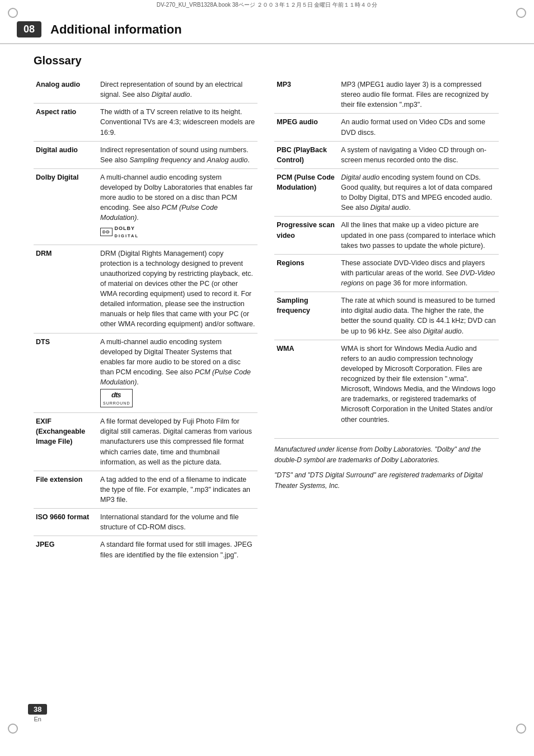 This screenshot has height=756, width=534. Describe the element at coordinates (307, 384) in the screenshot. I see `glossary-term: WMA` at that location.